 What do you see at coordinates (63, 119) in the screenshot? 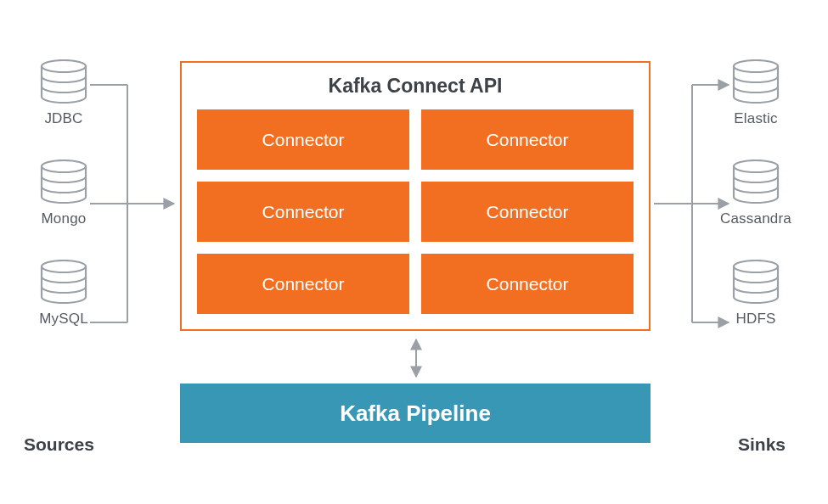
I see `source-label: JDBC` at bounding box center [63, 119].